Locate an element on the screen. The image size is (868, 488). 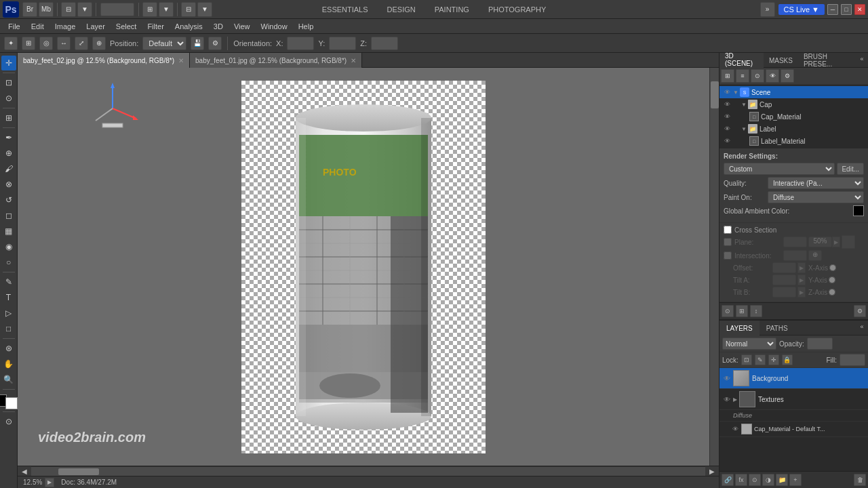
menu-select: Select is located at coordinates (126, 26).